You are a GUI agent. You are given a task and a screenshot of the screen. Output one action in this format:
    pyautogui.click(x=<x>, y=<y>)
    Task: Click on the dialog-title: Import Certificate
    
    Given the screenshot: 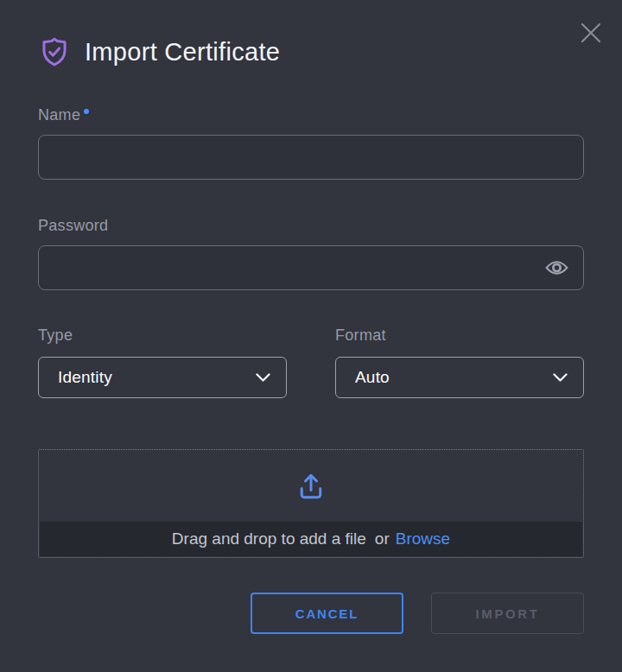 What is the action you would take?
    pyautogui.click(x=182, y=52)
    